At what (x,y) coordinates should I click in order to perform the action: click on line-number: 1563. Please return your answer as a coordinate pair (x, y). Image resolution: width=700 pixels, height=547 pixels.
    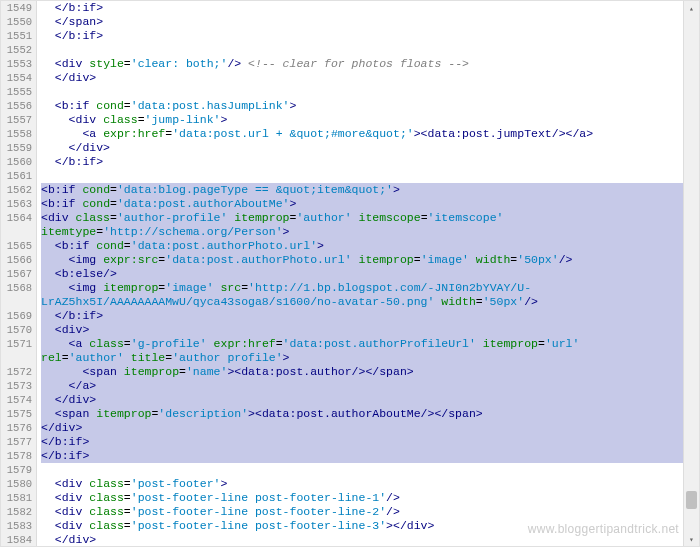
    Looking at the image, I should click on (16, 204).